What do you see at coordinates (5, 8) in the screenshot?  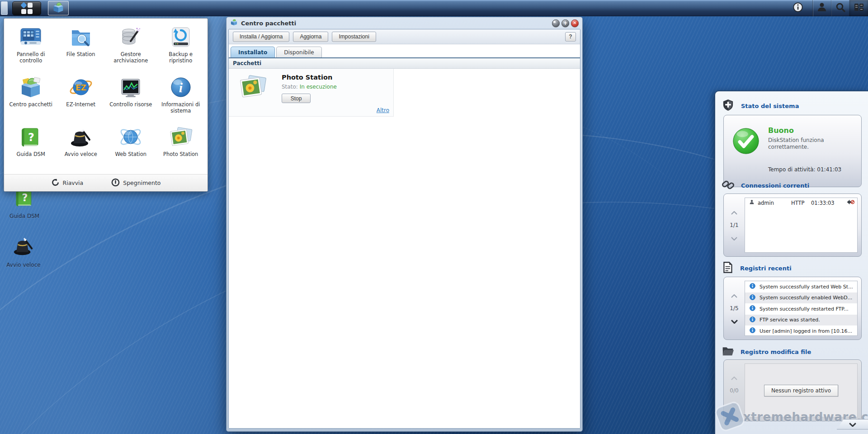 I see `show-desktop-button` at bounding box center [5, 8].